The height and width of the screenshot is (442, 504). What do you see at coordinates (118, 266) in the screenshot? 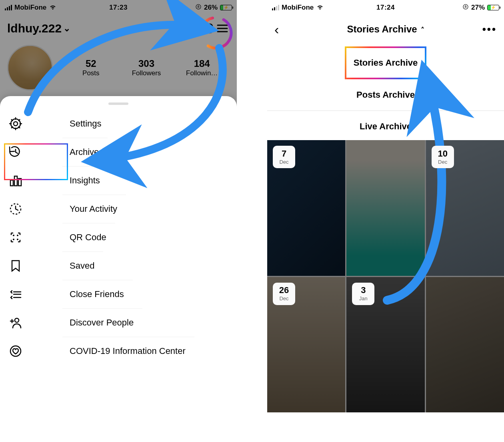
I see `menu-item-saved: Saved` at bounding box center [118, 266].